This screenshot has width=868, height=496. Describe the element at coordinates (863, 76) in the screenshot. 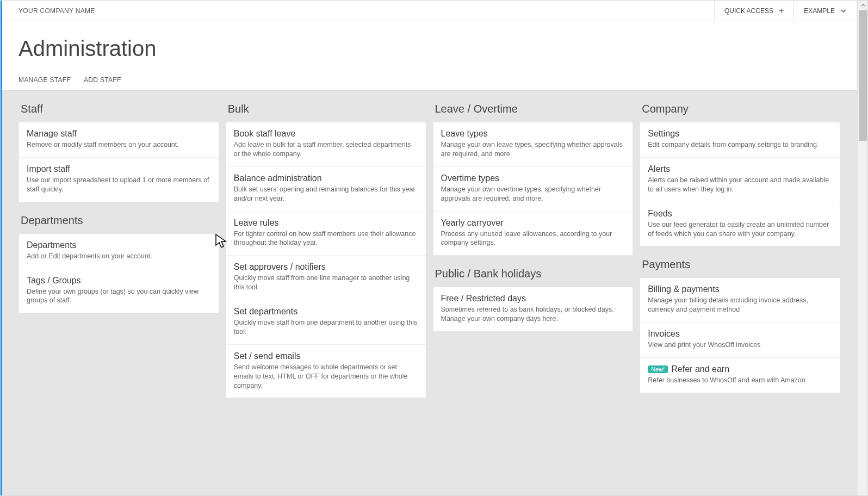

I see `scrollbar-thumb` at that location.